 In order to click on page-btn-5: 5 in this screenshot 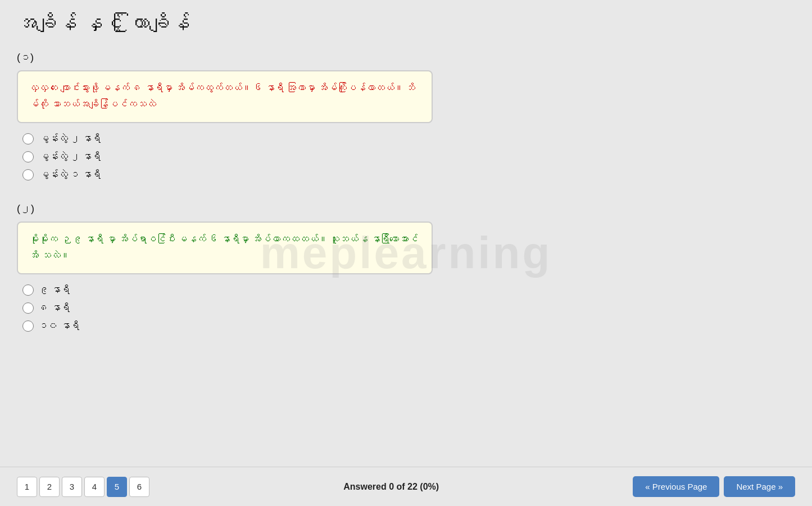, I will do `click(117, 487)`.